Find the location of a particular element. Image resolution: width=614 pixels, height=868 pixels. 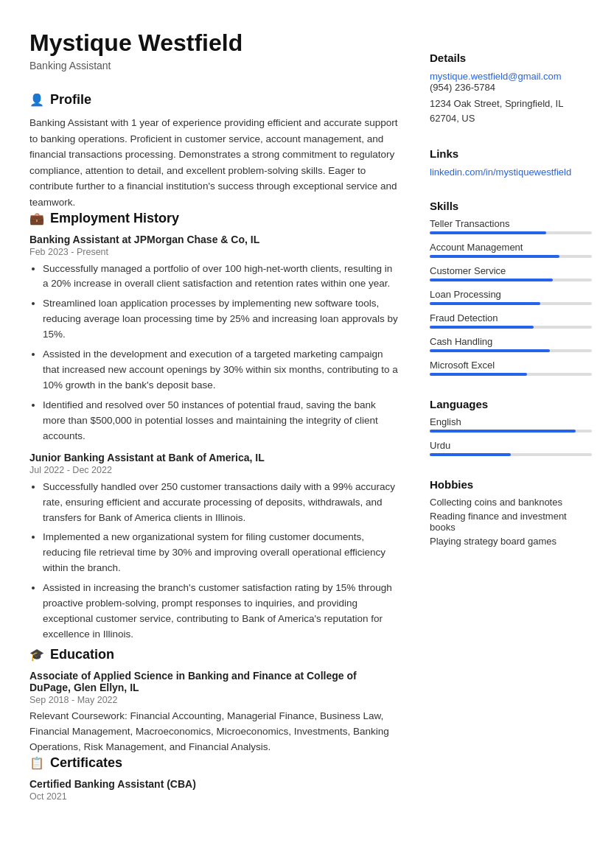

profile-section: 👤 Profile Banking Assistant with 1 year … is located at coordinates (215, 152).